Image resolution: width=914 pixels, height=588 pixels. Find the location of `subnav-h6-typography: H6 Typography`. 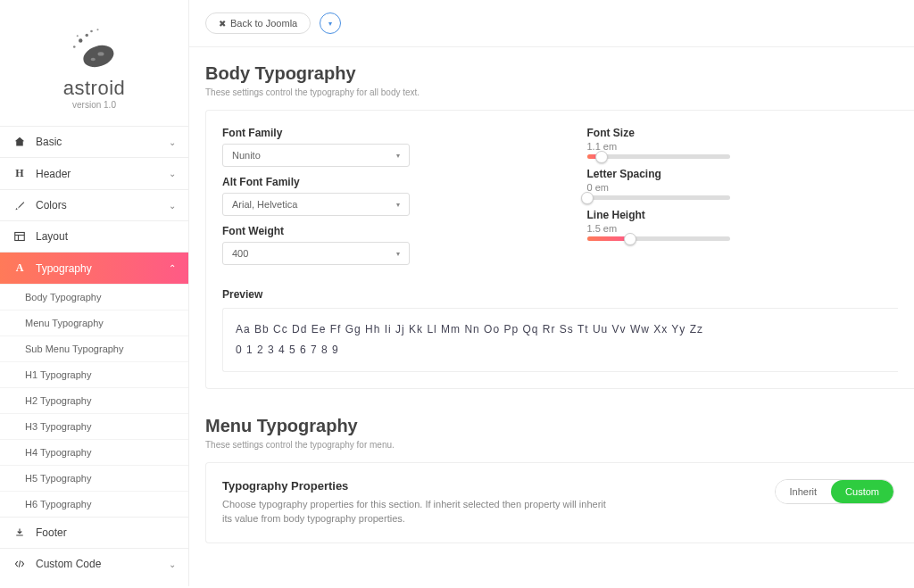

subnav-h6-typography: H6 Typography is located at coordinates (95, 503).